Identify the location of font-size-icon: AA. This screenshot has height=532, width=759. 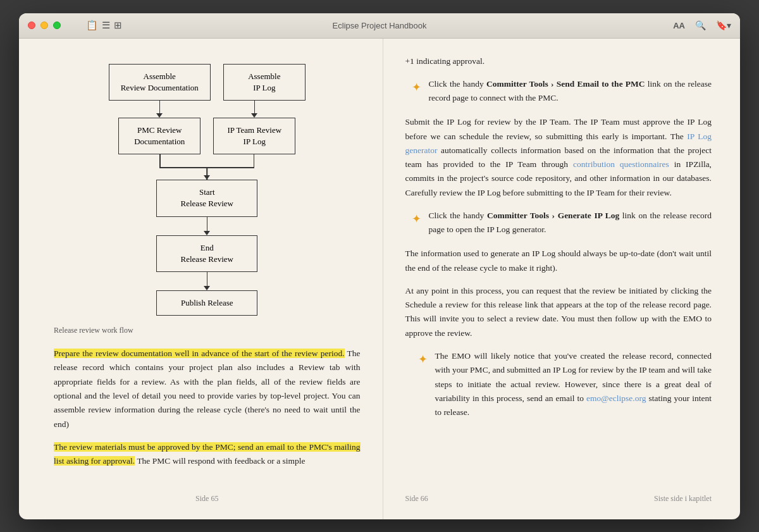
(679, 25).